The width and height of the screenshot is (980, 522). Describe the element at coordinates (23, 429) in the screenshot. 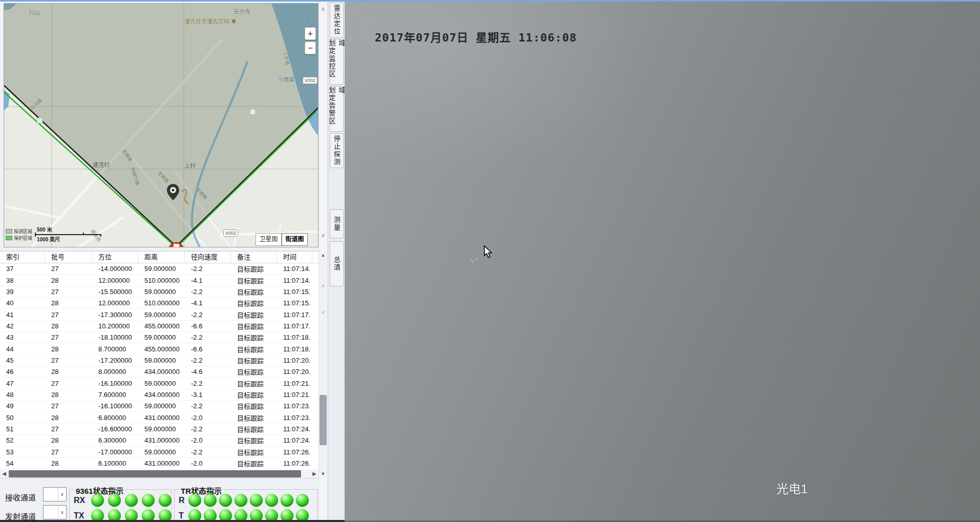

I see `table-cell: 51` at that location.